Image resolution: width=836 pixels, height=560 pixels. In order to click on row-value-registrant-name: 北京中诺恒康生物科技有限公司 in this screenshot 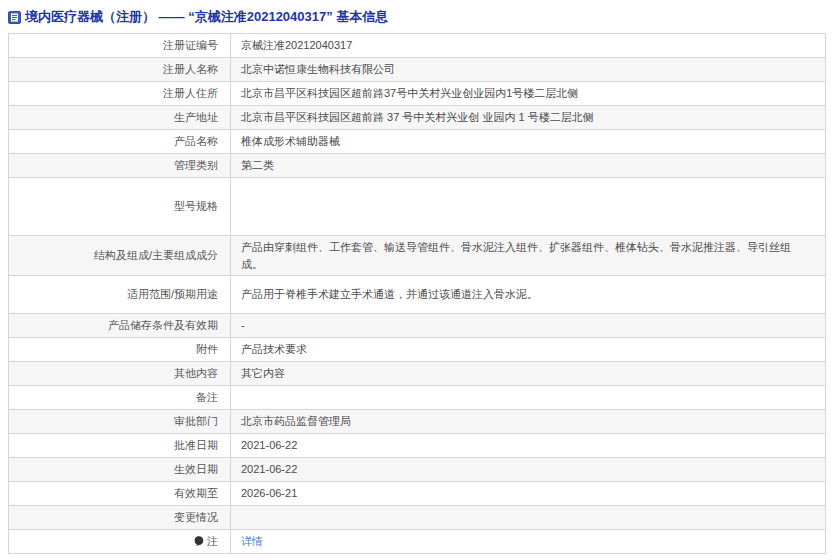, I will do `click(528, 70)`.